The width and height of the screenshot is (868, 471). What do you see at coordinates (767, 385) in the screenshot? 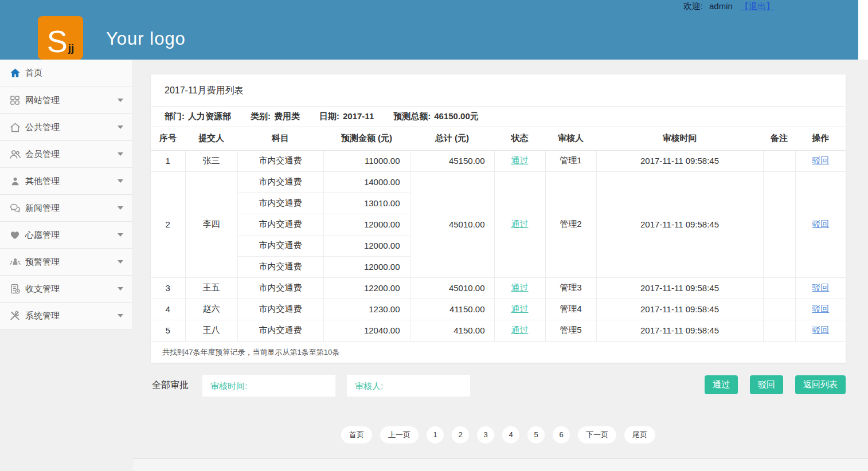
I see `reject-button: 驳回` at bounding box center [767, 385].